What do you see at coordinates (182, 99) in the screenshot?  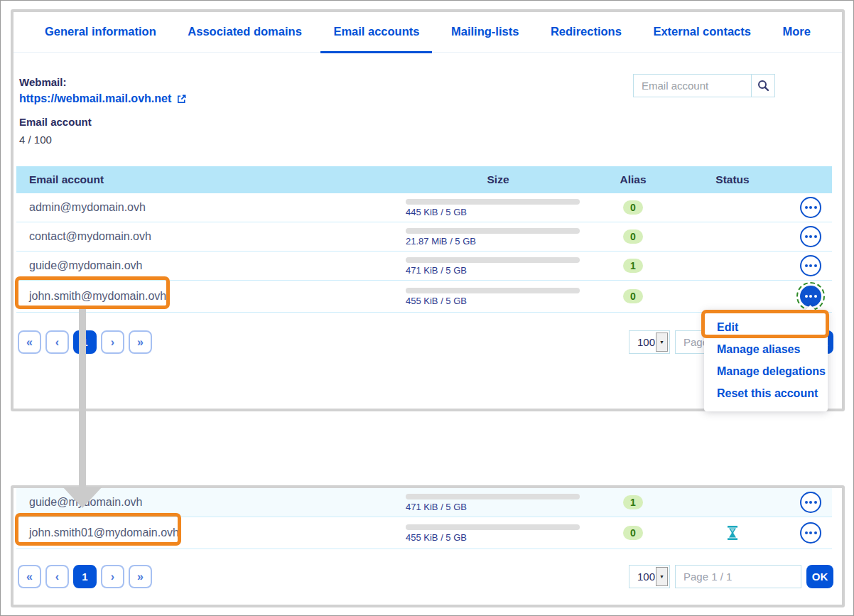 I see `external-link-icon` at bounding box center [182, 99].